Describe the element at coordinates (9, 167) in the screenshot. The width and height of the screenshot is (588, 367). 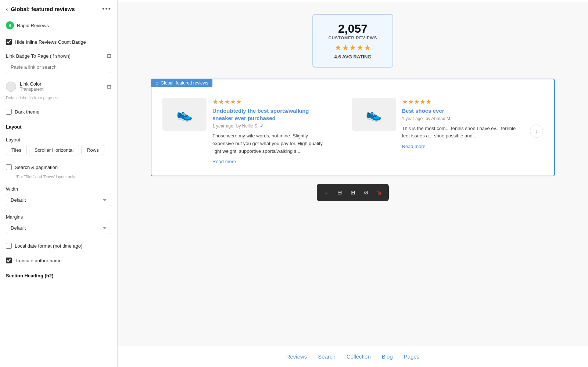
I see `search-pagination-checkbox` at that location.